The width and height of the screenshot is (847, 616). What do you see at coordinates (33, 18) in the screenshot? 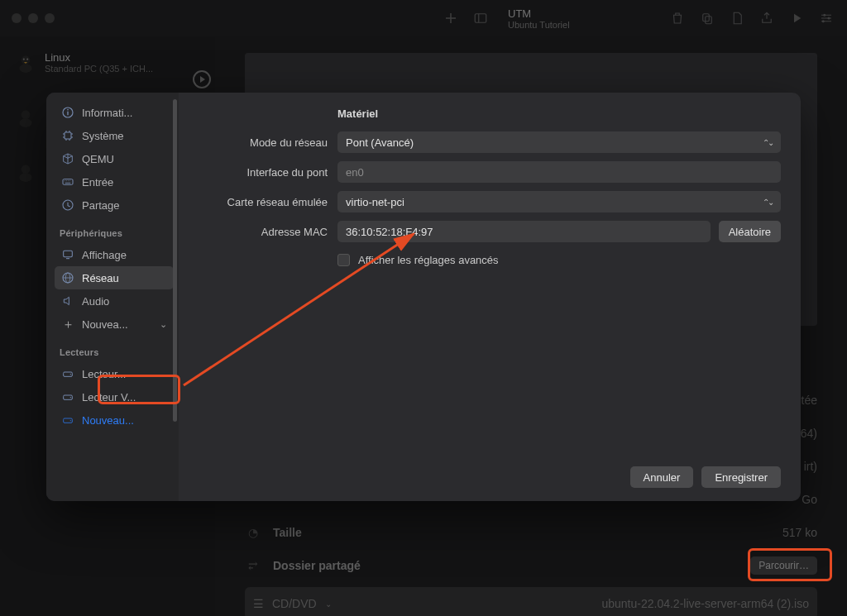
I see `min-dot` at bounding box center [33, 18].